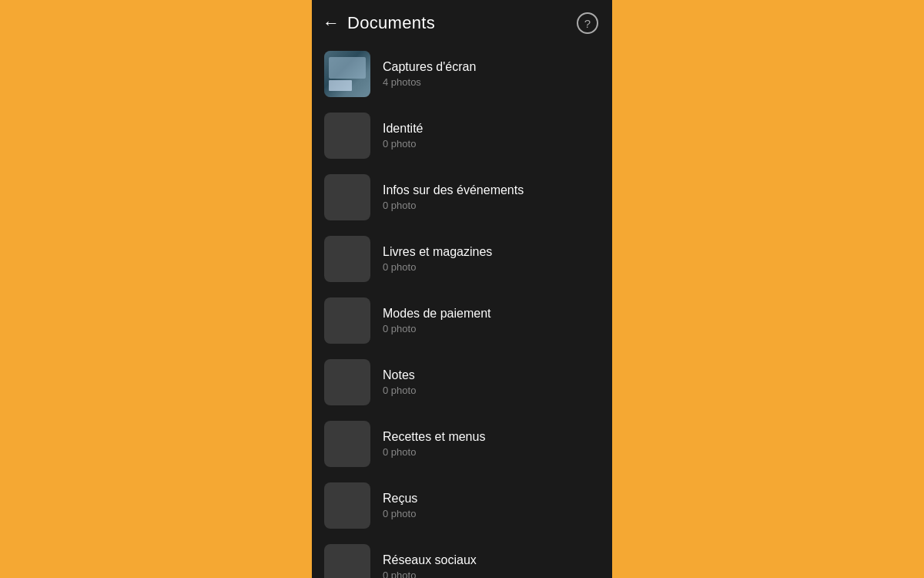  What do you see at coordinates (434, 437) in the screenshot?
I see `item-name: Recettes et menus` at bounding box center [434, 437].